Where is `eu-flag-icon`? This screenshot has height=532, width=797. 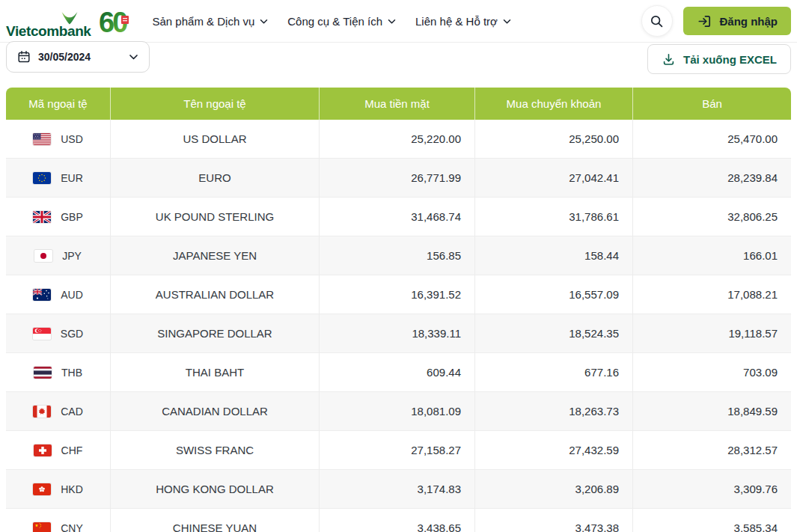 eu-flag-icon is located at coordinates (42, 178).